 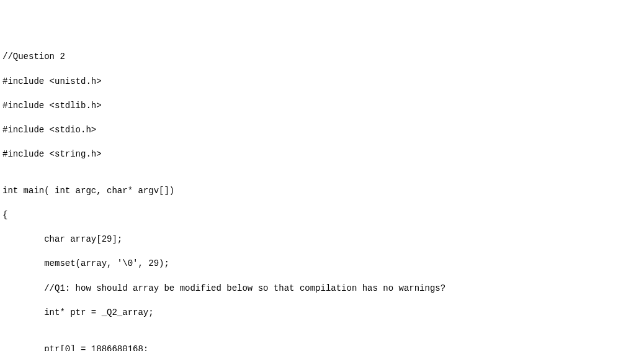 What do you see at coordinates (322, 216) in the screenshot?
I see `code-line: {` at bounding box center [322, 216].